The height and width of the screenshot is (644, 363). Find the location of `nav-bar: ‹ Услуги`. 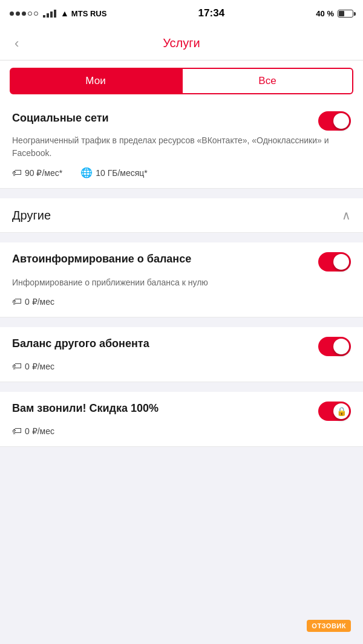

nav-bar: ‹ Услуги is located at coordinates (182, 44).